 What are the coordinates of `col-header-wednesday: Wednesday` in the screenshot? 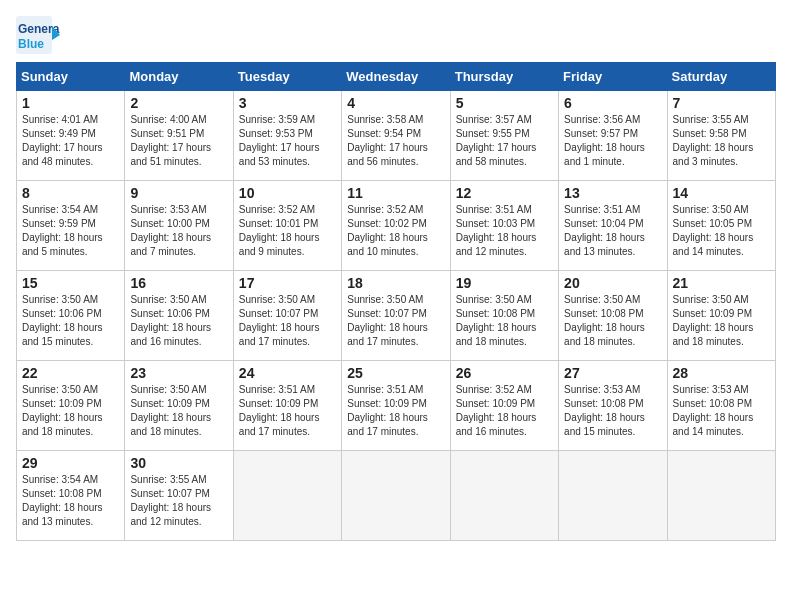 It's located at (396, 77).